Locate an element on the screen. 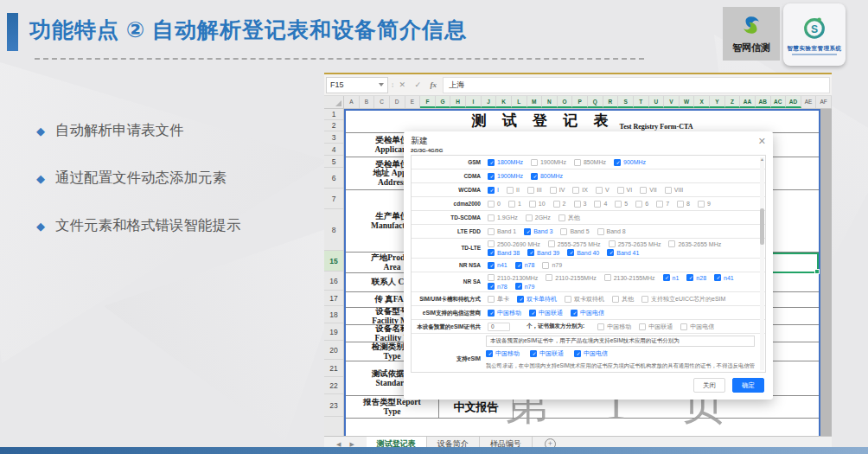  checkbox-option: Band 3 is located at coordinates (538, 232).